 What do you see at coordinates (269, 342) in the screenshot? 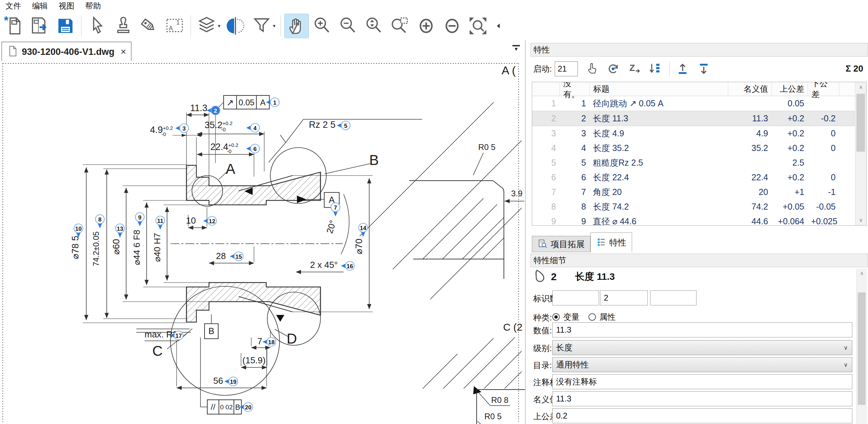
I see `balloon-18: 18` at bounding box center [269, 342].